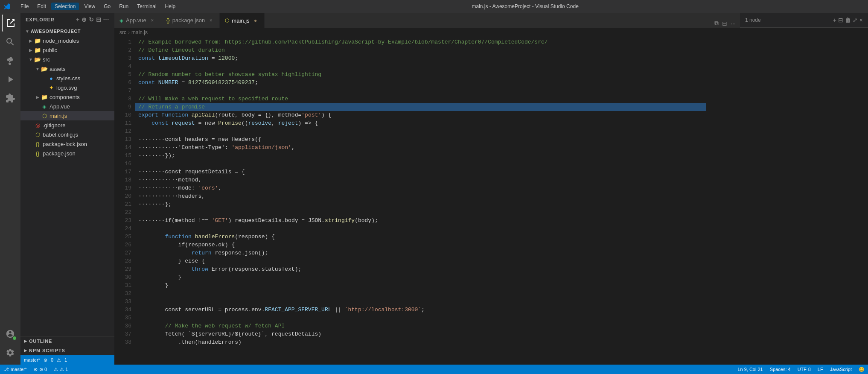 The height and width of the screenshot is (374, 868). What do you see at coordinates (67, 50) in the screenshot?
I see `tree-item-public: ▶ 📁 public` at bounding box center [67, 50].